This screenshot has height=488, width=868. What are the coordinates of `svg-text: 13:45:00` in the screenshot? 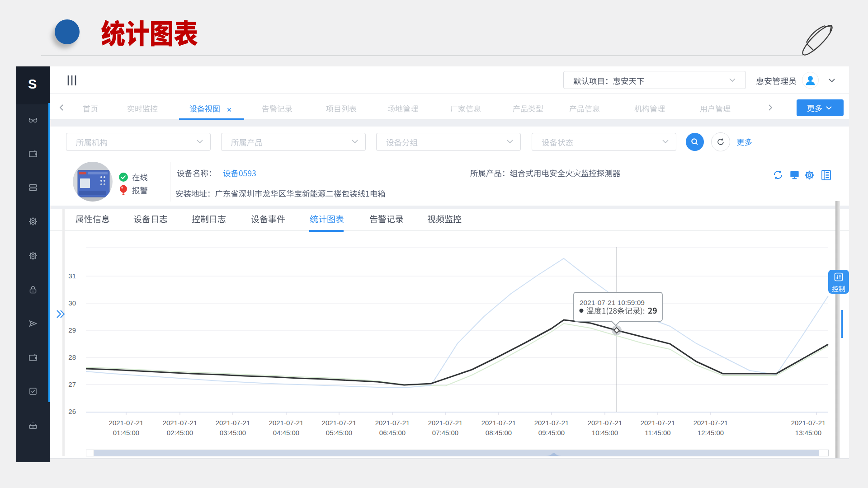 It's located at (808, 433).